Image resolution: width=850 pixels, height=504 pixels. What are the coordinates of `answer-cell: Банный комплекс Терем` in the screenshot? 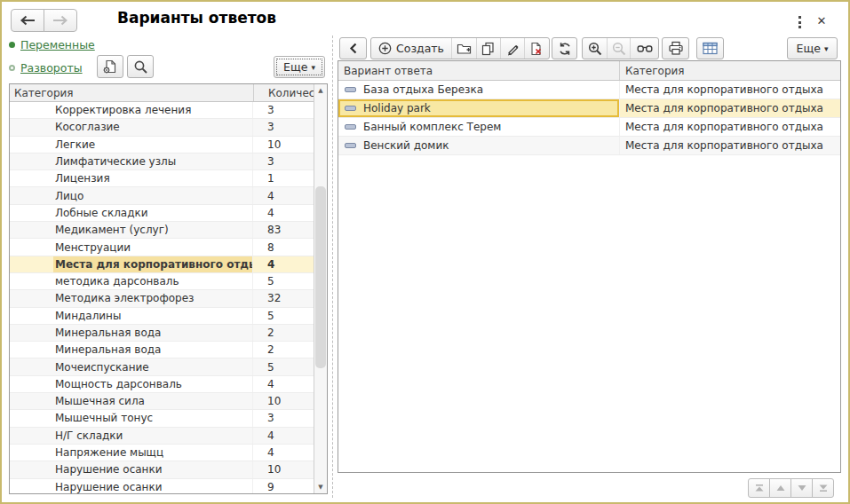 It's located at (479, 127).